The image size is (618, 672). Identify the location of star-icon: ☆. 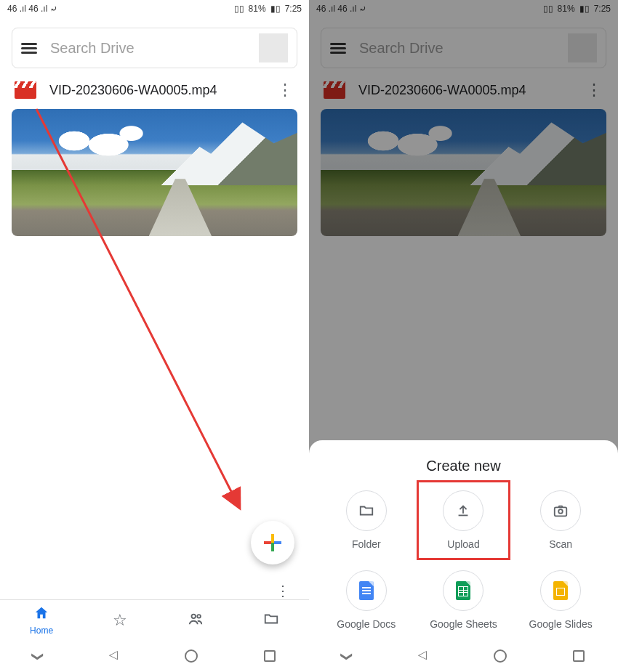
(120, 620).